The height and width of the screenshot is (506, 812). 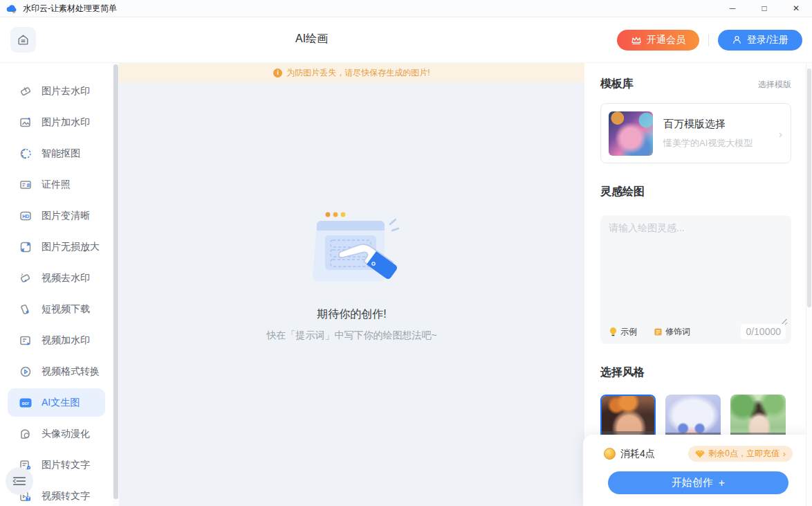 I want to click on sidebar: 图片去水印 图片加水印 智能抠图 8 证件照 HD 图片变清晰, so click(x=57, y=284).